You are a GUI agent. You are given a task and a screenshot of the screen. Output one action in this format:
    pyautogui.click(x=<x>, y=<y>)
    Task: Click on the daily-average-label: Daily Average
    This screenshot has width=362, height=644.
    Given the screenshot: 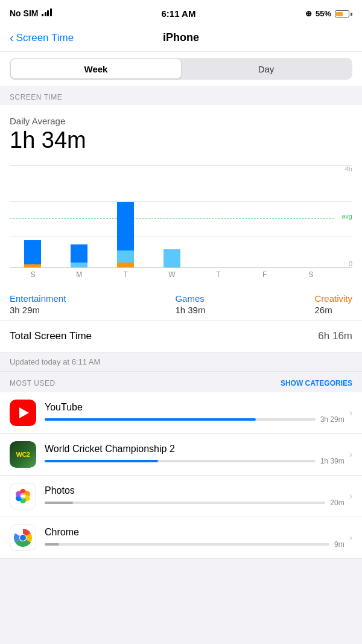 What is the action you would take?
    pyautogui.click(x=181, y=121)
    